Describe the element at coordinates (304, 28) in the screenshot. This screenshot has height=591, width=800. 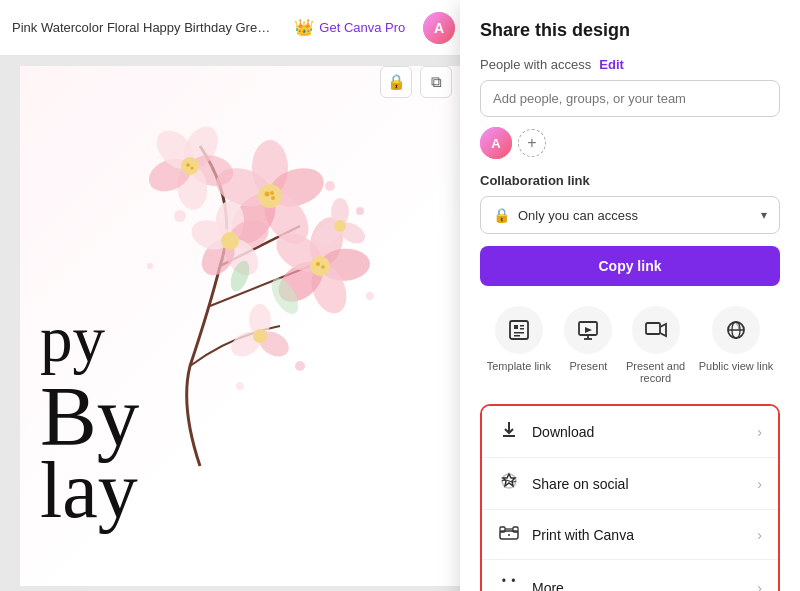
I see `crown-icon: 👑` at that location.